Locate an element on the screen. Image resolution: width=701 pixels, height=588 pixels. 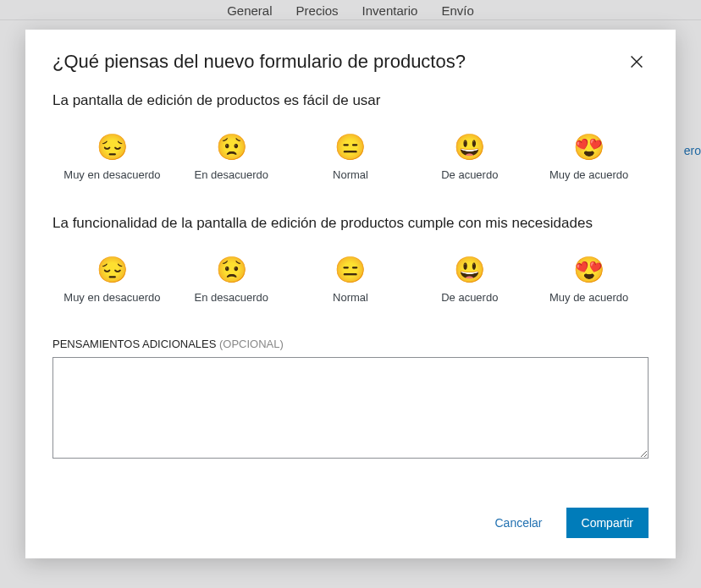
question-2: La funcionalidad de la pantalla de edici… is located at coordinates (350, 223).